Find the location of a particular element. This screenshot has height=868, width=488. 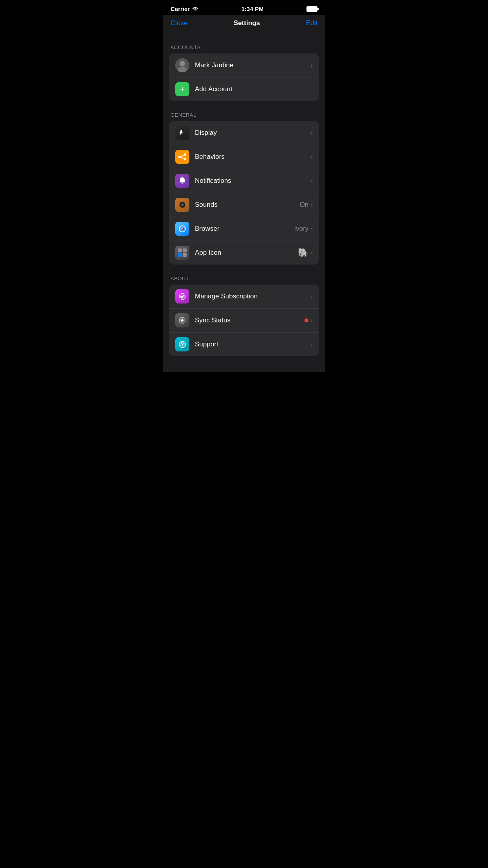

avatar-icon is located at coordinates (182, 65).